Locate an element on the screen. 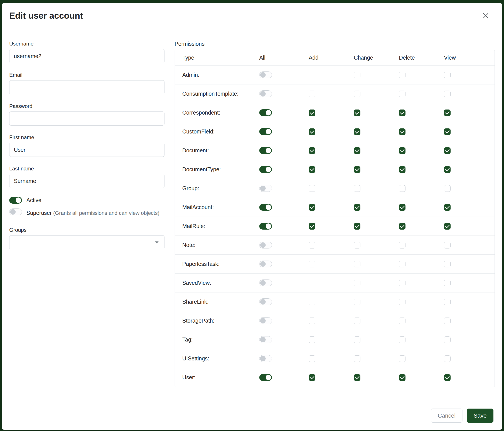 This screenshot has height=431, width=504. active-toggle is located at coordinates (16, 200).